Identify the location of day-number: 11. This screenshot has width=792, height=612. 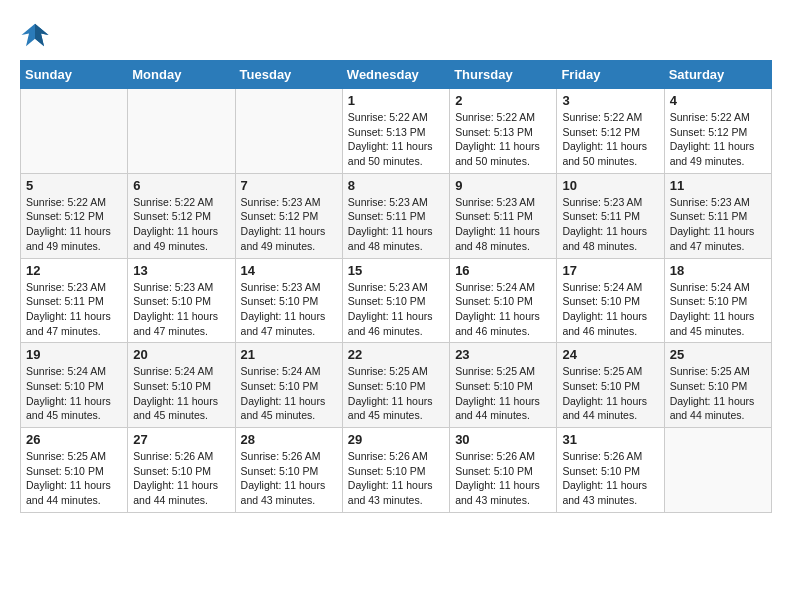
(718, 186).